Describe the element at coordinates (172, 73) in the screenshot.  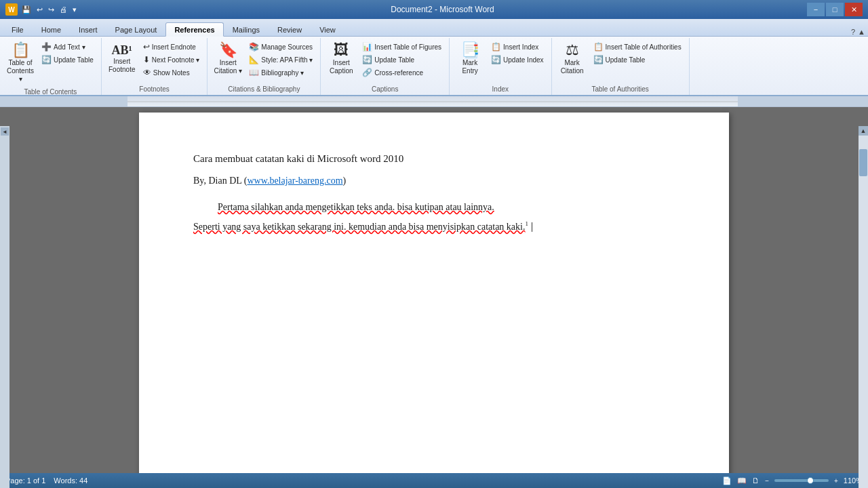
I see `show-notes-button: 👁 Show Notes` at that location.